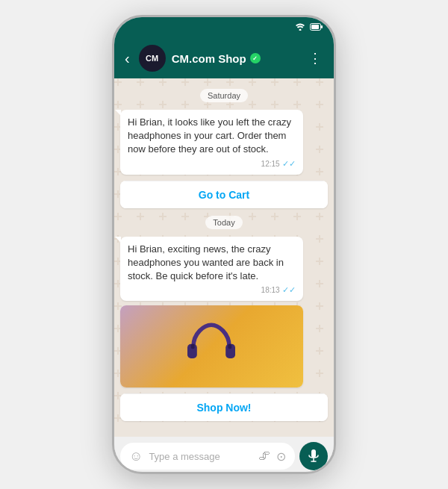  What do you see at coordinates (212, 290) in the screenshot?
I see `message-meta-2: 18:13 ✓✓` at bounding box center [212, 290].